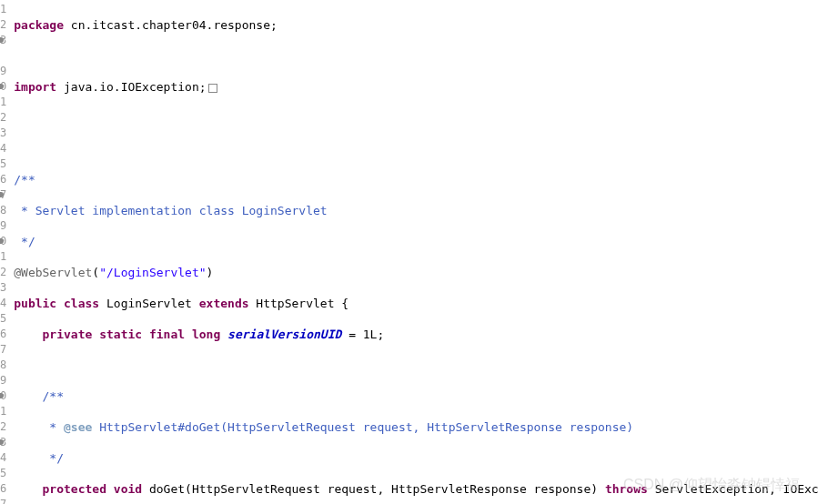 The width and height of the screenshot is (818, 504). Describe the element at coordinates (416, 489) in the screenshot. I see `code-line: protected void doGet(HttpServletRequest …` at that location.